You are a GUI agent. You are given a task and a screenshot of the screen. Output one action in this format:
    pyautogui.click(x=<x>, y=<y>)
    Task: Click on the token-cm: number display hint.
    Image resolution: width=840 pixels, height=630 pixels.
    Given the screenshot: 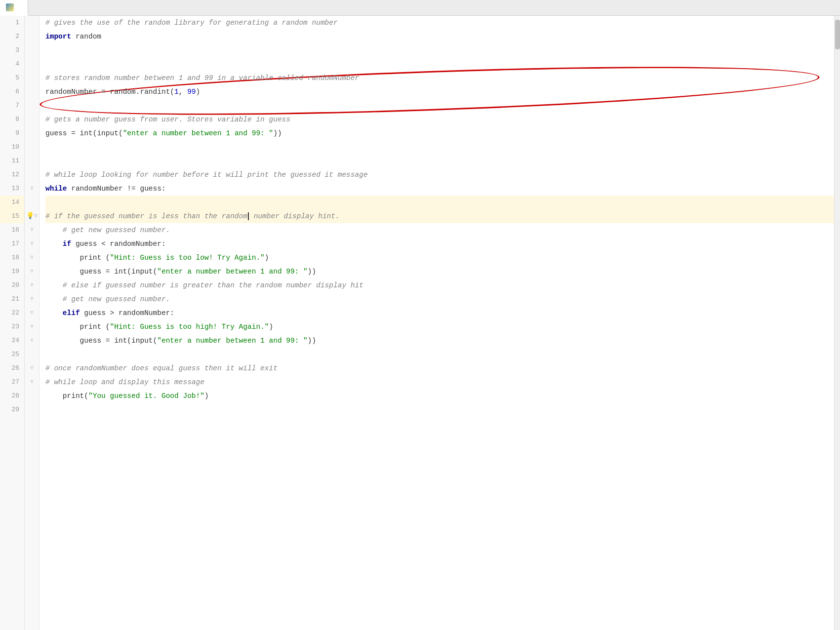 What is the action you would take?
    pyautogui.click(x=294, y=216)
    